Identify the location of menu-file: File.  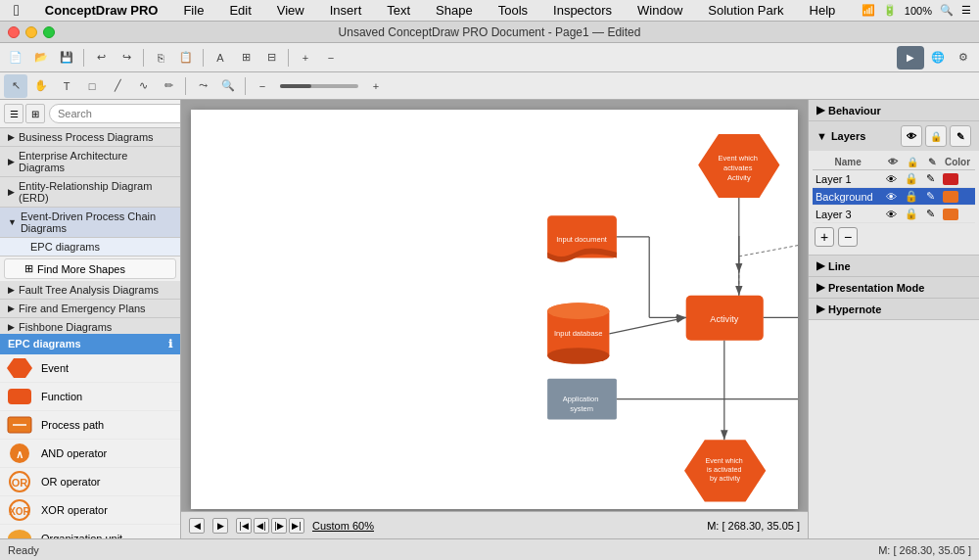
(194, 10).